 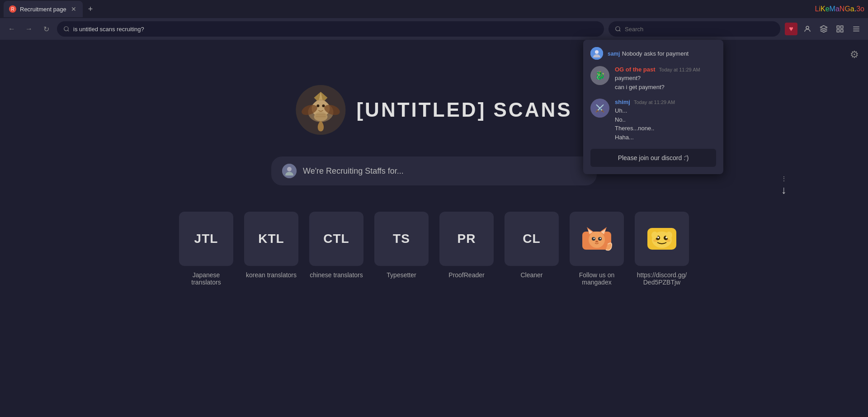 What do you see at coordinates (271, 275) in the screenshot?
I see `role-label-ktl: korean translators` at bounding box center [271, 275].